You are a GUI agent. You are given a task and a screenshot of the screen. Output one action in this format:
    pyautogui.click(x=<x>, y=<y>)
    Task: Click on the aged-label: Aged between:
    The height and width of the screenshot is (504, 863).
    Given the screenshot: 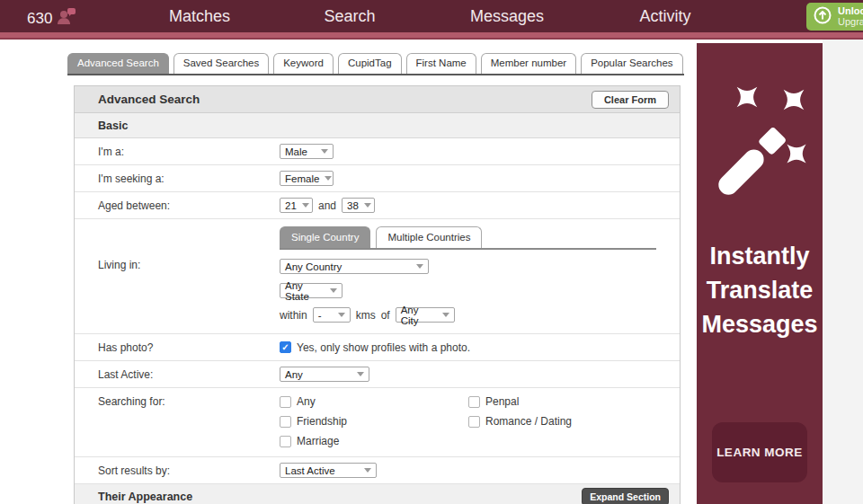 What is the action you would take?
    pyautogui.click(x=189, y=206)
    